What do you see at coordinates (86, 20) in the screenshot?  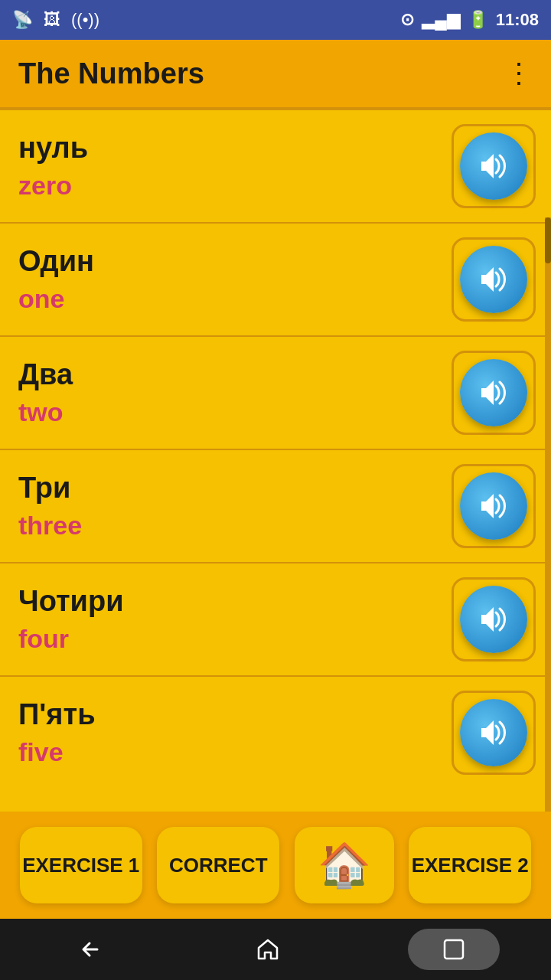 I see `broadcast-icon: ((•))` at bounding box center [86, 20].